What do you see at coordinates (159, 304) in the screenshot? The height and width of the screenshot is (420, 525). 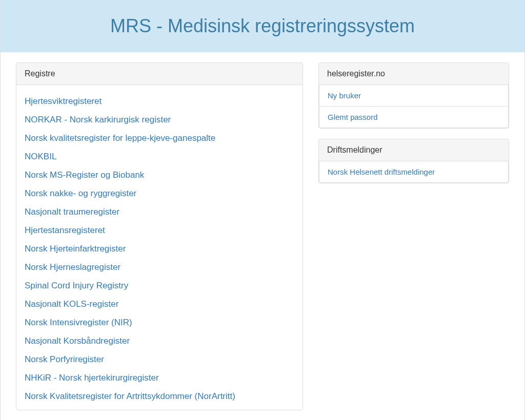 I see `register-link: Nasjonalt KOLS-register` at bounding box center [159, 304].